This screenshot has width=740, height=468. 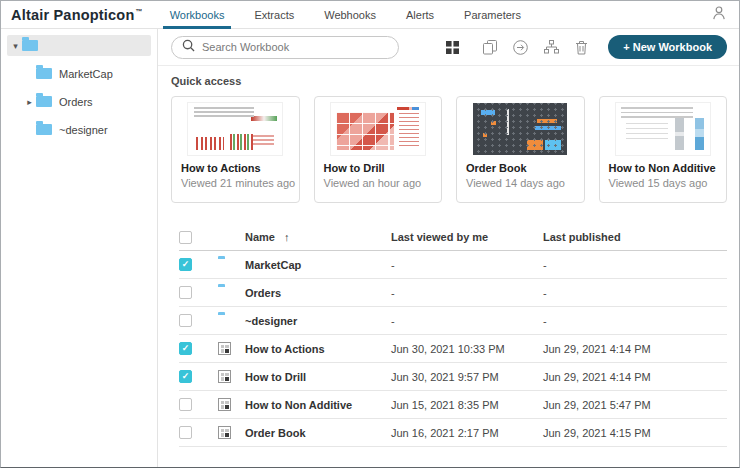 What do you see at coordinates (664, 168) in the screenshot?
I see `card-title: How to Non Additive` at bounding box center [664, 168].